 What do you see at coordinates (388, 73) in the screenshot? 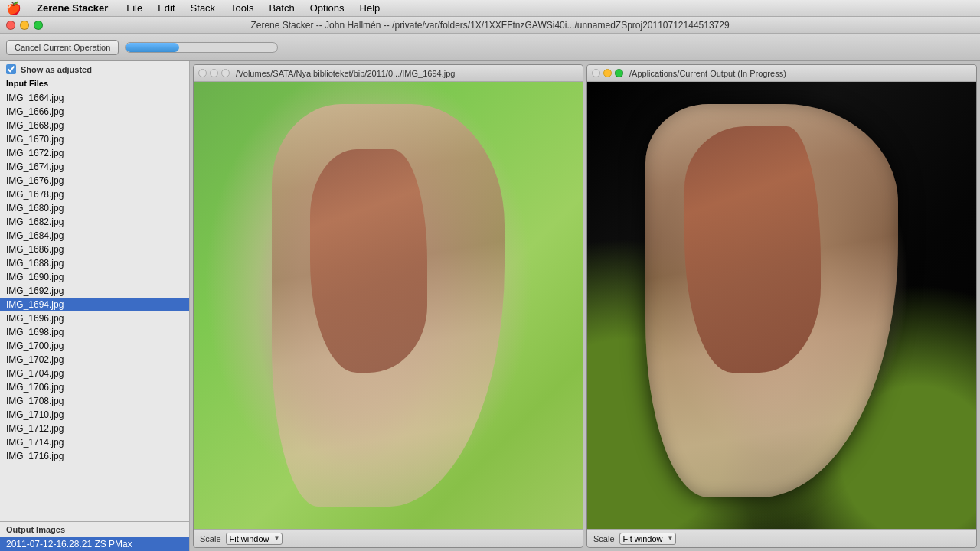
I see `left-panel-titlebar: /Volumes/SATA/Nya biblioteket/bib/2011/0…` at bounding box center [388, 73].